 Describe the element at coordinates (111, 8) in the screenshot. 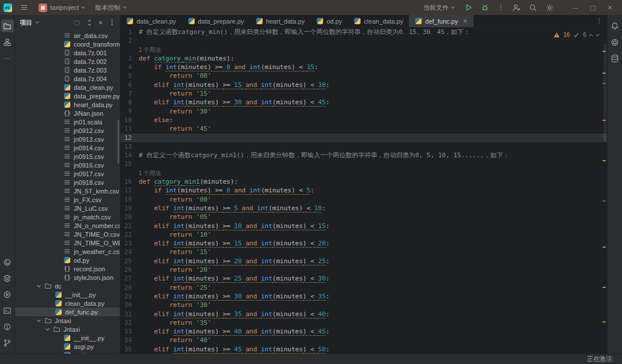

I see `vcs-widget: 版本控制` at that location.